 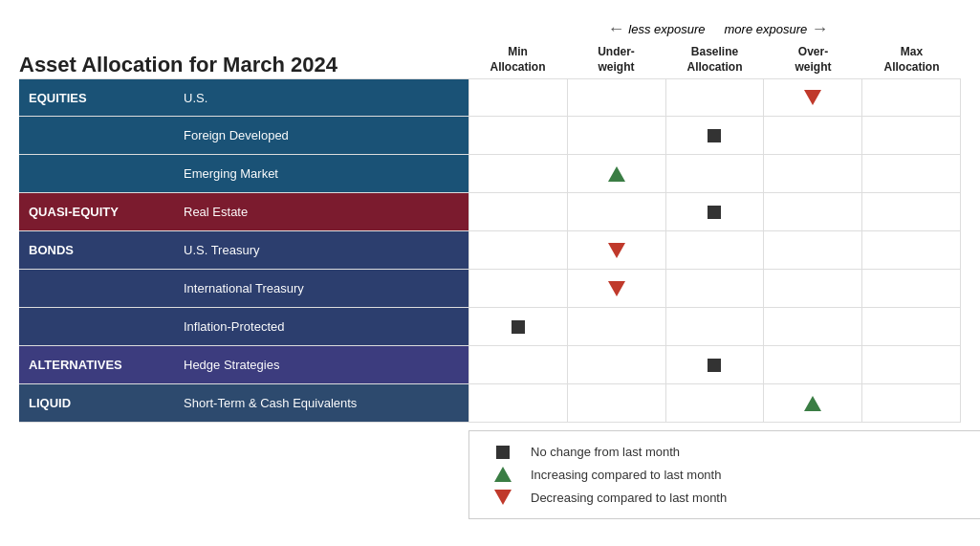 I want to click on page-title: Asset Allocation for March 2024, so click(x=244, y=65).